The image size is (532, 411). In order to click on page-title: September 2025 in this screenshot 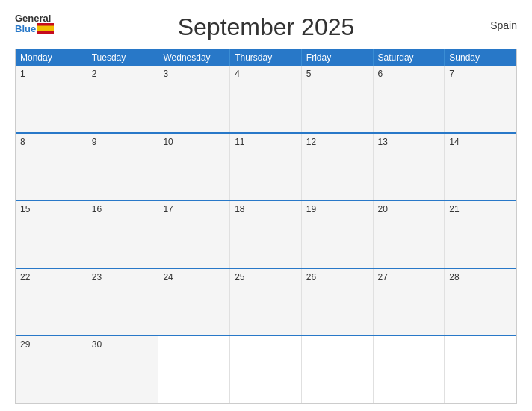, I will do `click(266, 27)`.